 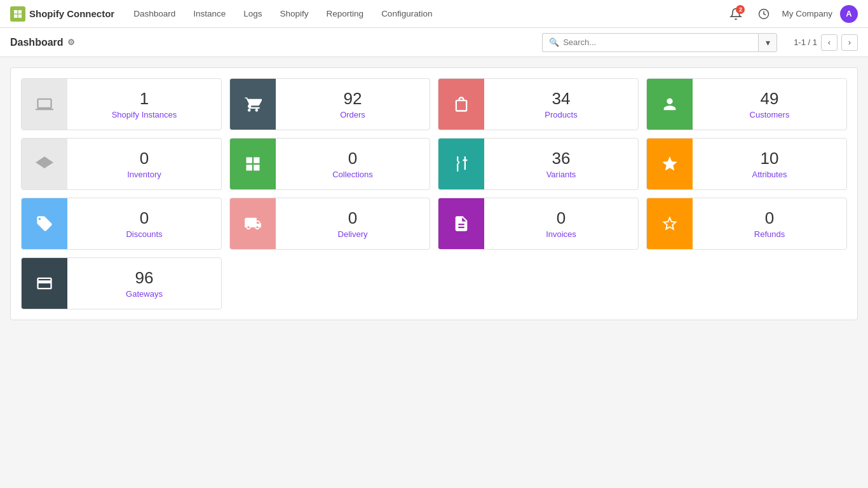 I want to click on card-number: 96, so click(x=145, y=278).